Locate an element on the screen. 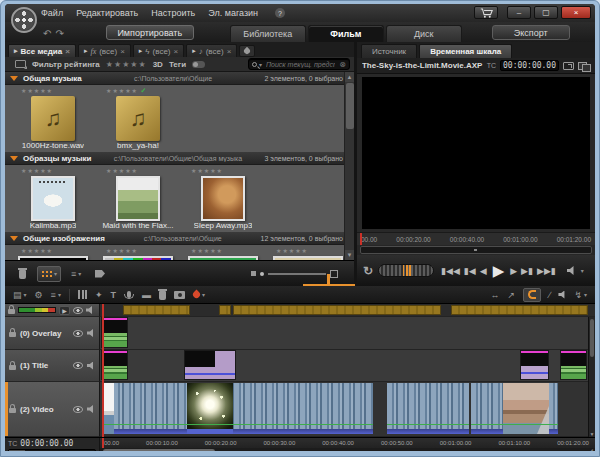 This screenshot has height=457, width=600. loop-button: ↻ is located at coordinates (368, 271).